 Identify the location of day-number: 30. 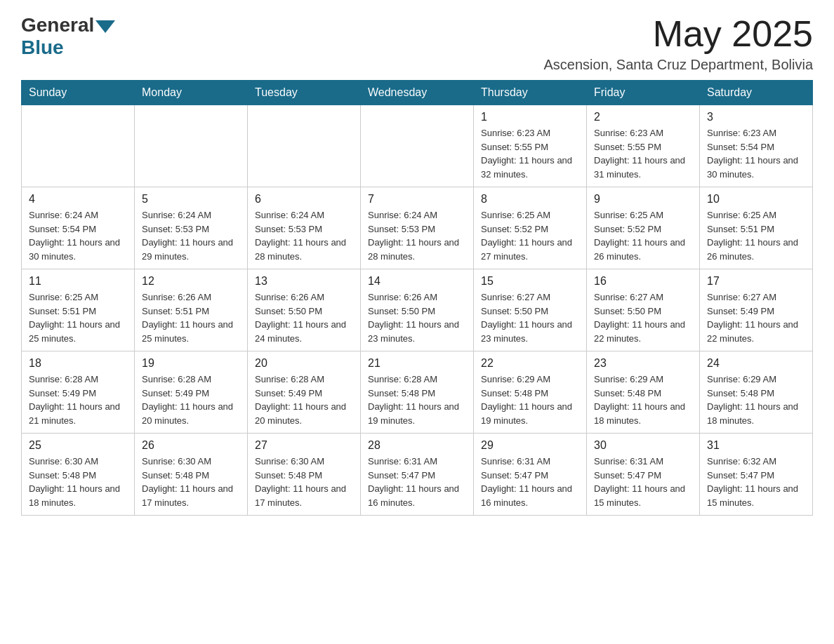
(643, 445).